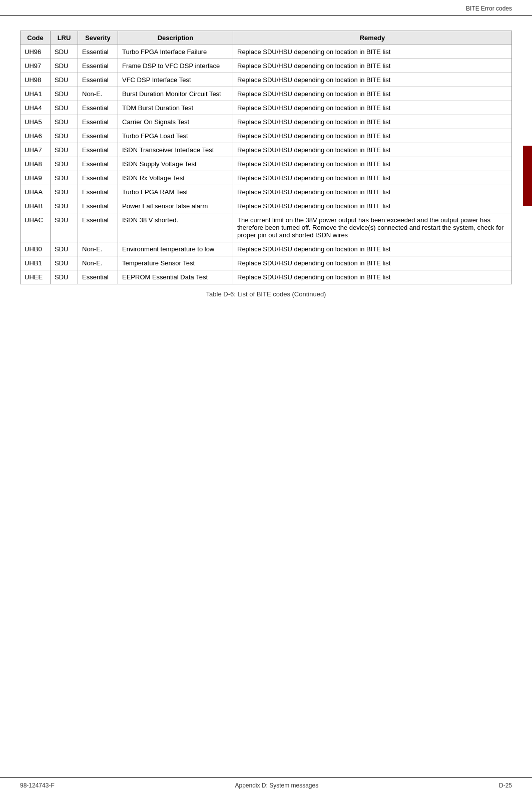 The image size is (532, 803). Describe the element at coordinates (266, 136) in the screenshot. I see `table-row: UHA6SDUEssentialTurbo FPGA Load TestRepl…` at that location.